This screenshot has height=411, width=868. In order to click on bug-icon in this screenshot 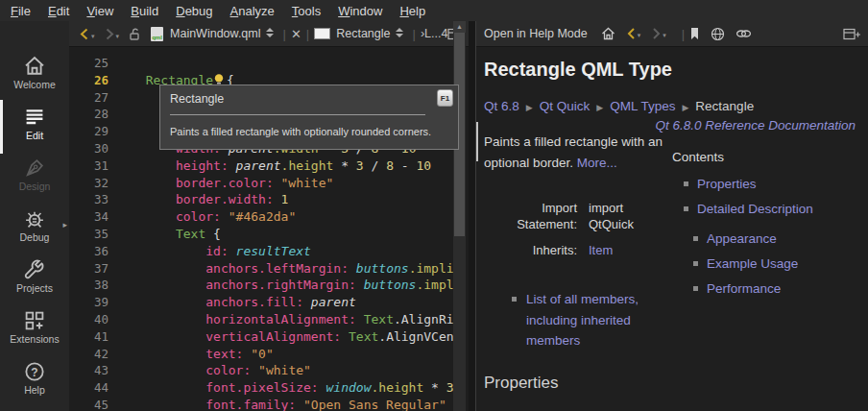, I will do `click(35, 219)`.